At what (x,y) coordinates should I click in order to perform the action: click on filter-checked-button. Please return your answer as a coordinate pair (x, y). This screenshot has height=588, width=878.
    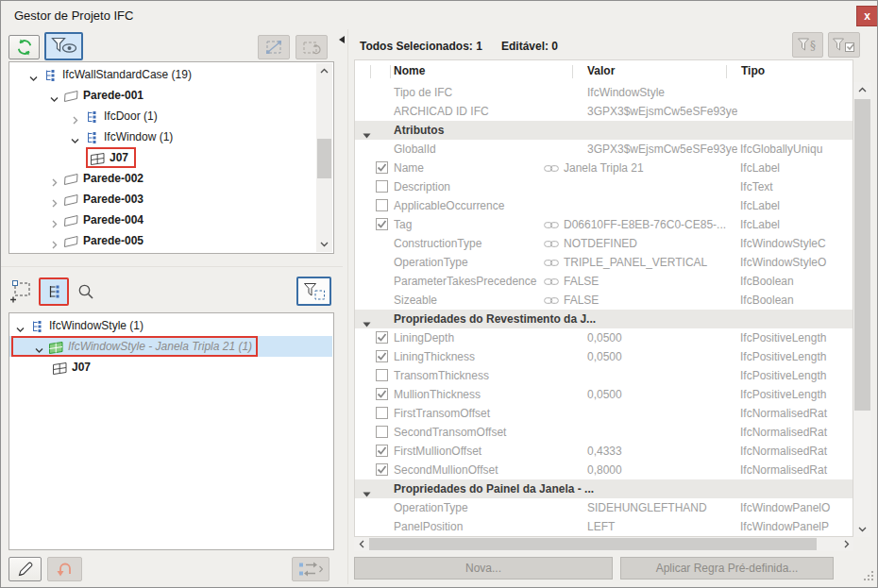
    Looking at the image, I should click on (844, 45).